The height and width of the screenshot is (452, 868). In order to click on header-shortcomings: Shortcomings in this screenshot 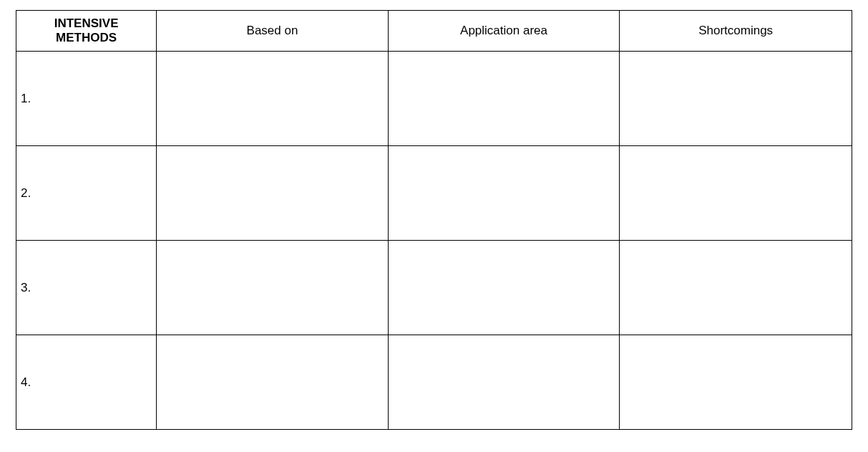, I will do `click(736, 32)`.